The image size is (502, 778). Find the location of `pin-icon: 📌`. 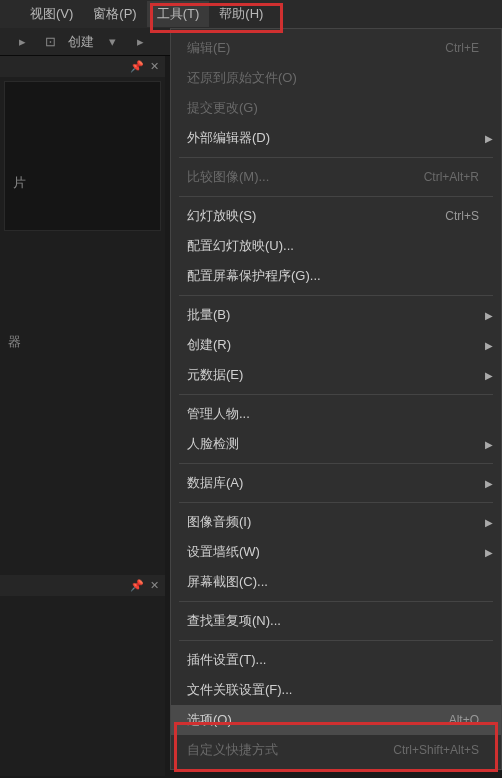

pin-icon: 📌 is located at coordinates (137, 66).